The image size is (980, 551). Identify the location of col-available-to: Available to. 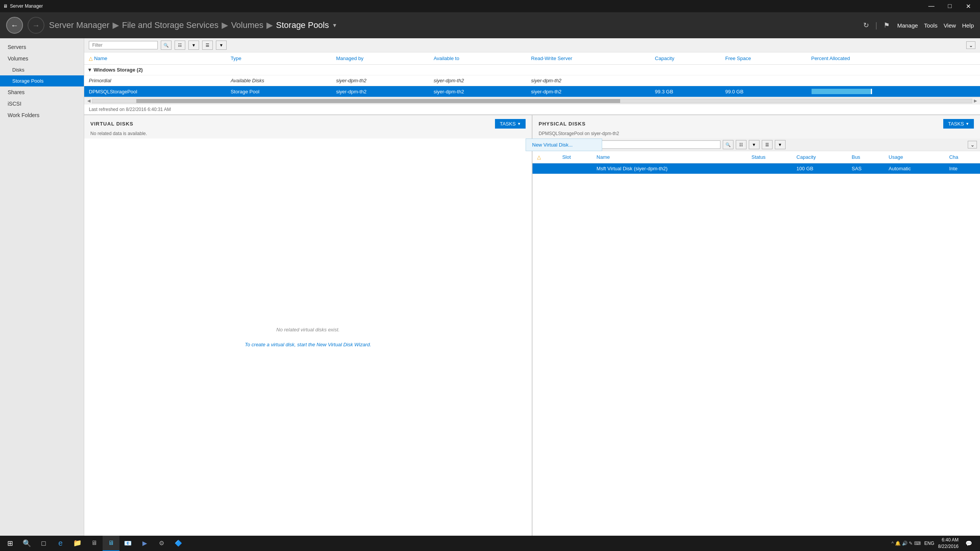
(478, 59).